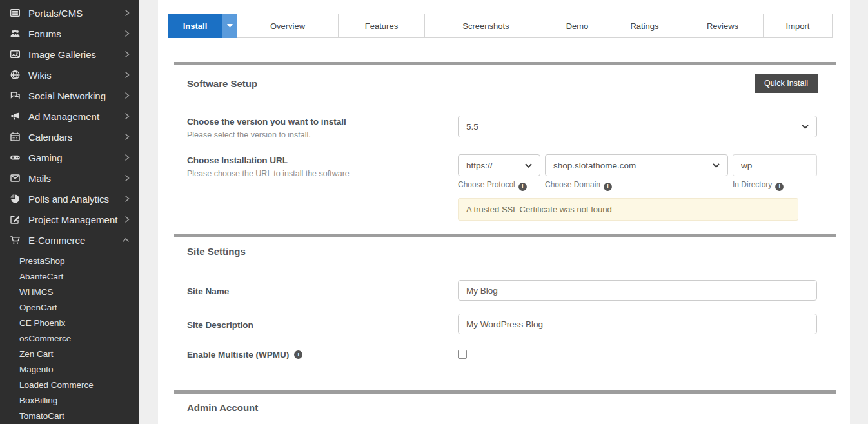 Image resolution: width=868 pixels, height=424 pixels. I want to click on sidebar-item-label: Wikis, so click(76, 75).